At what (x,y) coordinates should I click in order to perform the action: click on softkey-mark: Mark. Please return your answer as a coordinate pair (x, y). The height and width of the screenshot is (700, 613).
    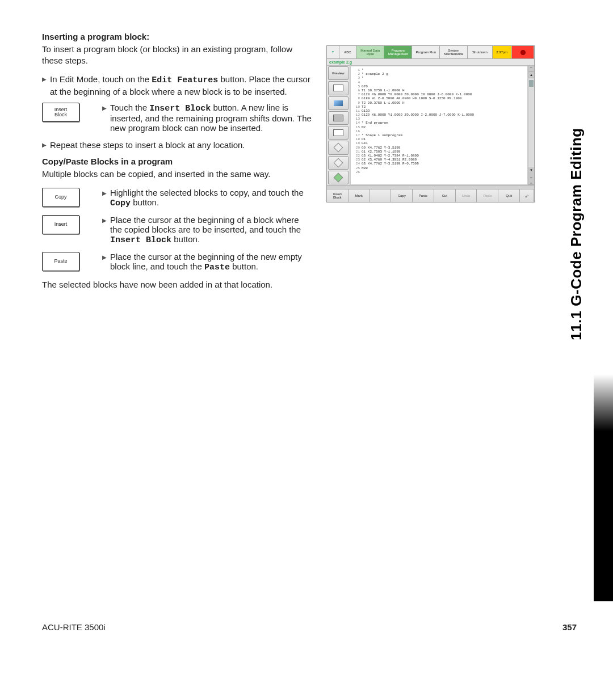
    Looking at the image, I should click on (359, 196).